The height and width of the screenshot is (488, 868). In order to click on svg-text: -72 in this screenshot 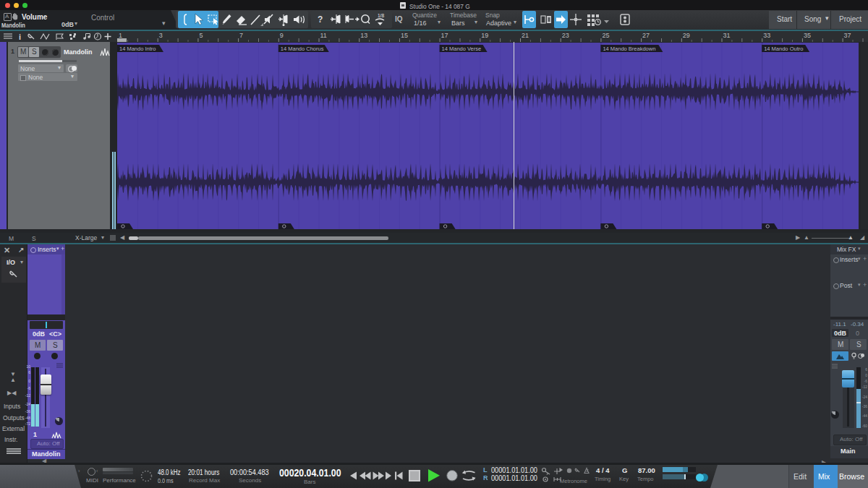, I will do `click(27, 424)`.